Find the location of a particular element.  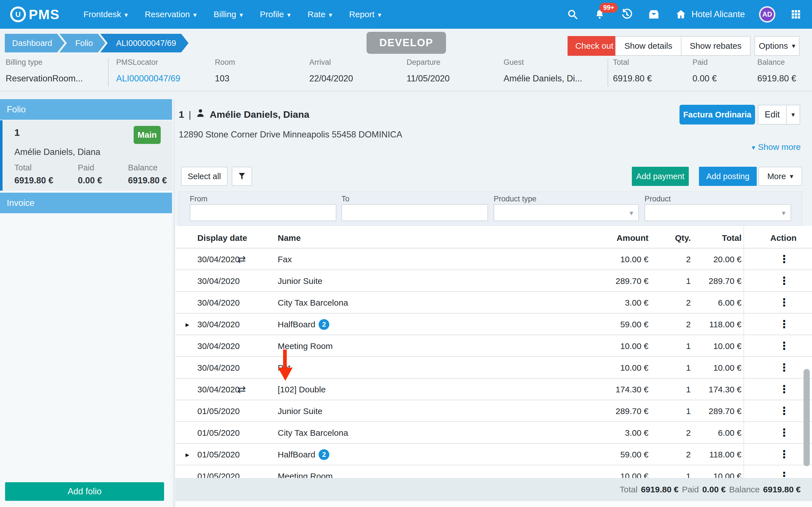

table-row: 30/04/2020 City Tax Barcelona 3.00 € 2 6… is located at coordinates (494, 302).